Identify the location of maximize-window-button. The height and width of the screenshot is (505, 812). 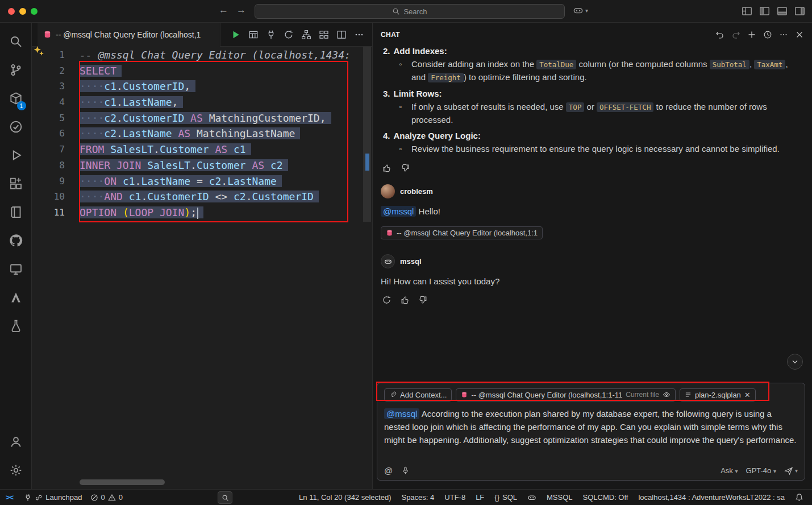
(34, 11).